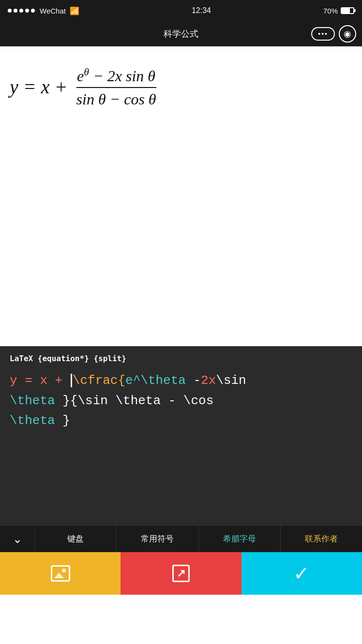 The height and width of the screenshot is (644, 362). What do you see at coordinates (347, 34) in the screenshot?
I see `camera-button: ◉` at bounding box center [347, 34].